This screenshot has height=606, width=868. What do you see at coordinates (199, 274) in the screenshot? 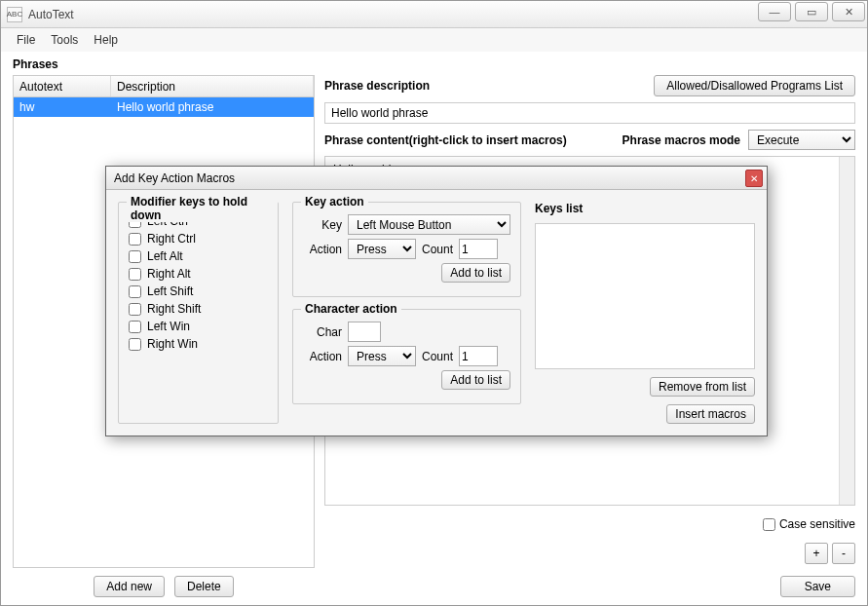
I see `modifier-right-alt: Right Alt` at bounding box center [199, 274].